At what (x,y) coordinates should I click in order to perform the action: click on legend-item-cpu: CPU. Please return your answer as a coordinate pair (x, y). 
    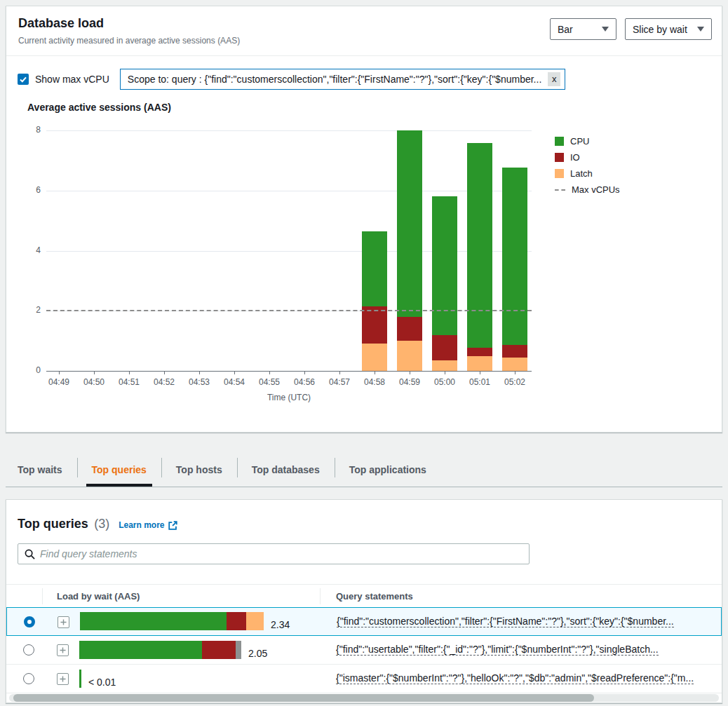
    Looking at the image, I should click on (588, 142).